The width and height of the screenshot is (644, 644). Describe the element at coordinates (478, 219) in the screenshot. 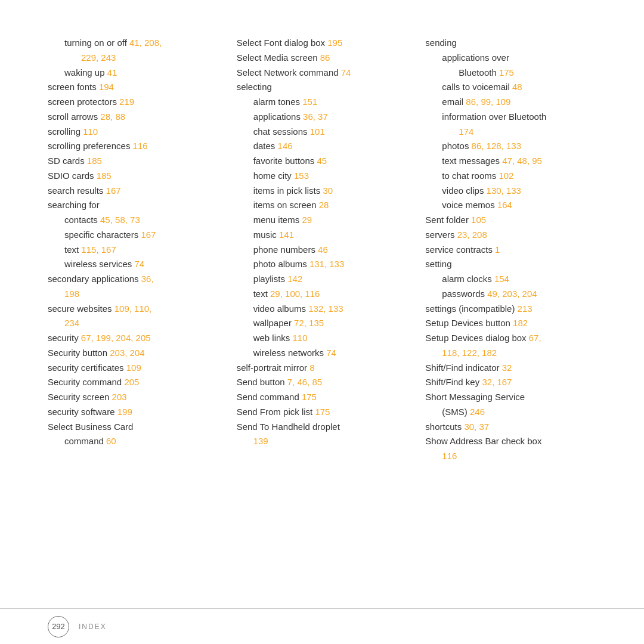

I see `index-page-number: 105` at that location.